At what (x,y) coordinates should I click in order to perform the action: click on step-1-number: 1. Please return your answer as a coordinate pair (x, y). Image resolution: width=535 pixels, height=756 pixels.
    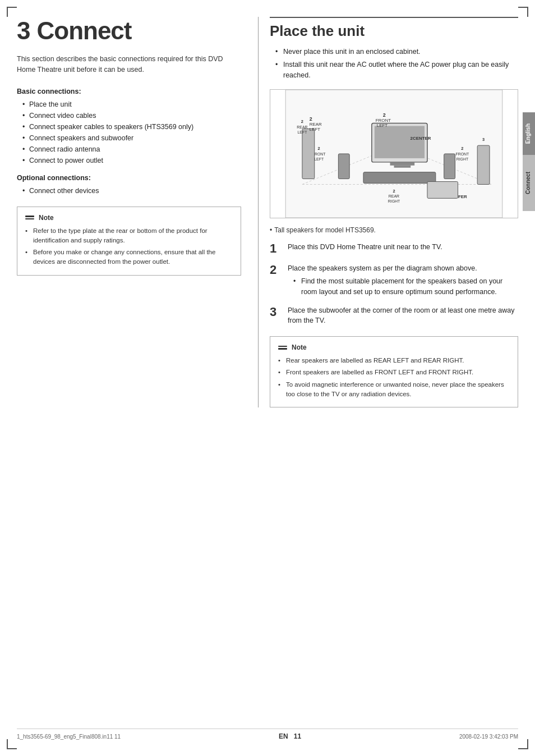
    Looking at the image, I should click on (276, 249).